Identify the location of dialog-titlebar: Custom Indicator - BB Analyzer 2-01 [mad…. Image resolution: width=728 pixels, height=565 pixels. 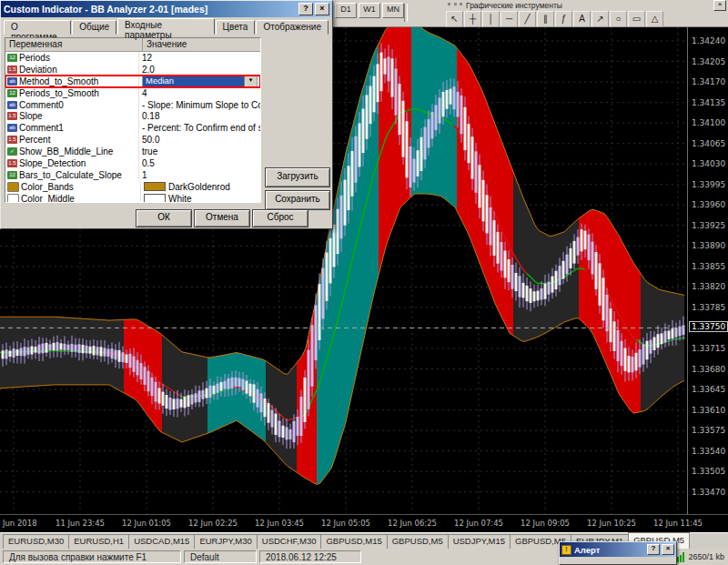
(167, 9).